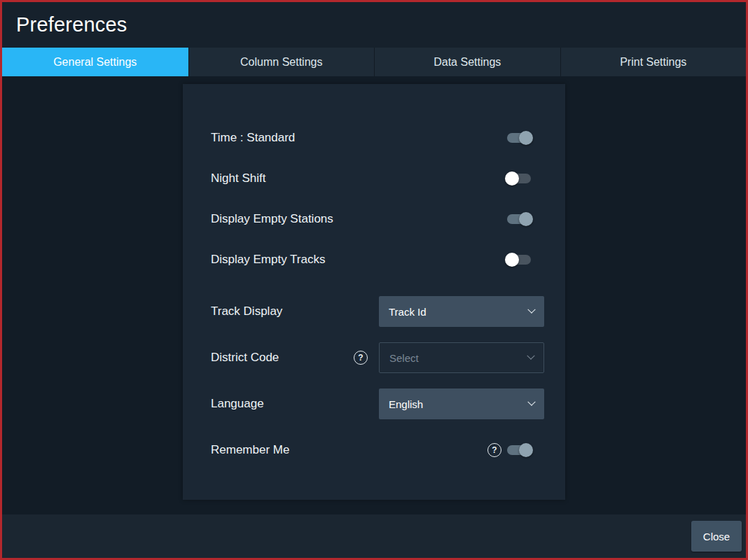  What do you see at coordinates (374, 536) in the screenshot?
I see `footer-bar: Close` at bounding box center [374, 536].